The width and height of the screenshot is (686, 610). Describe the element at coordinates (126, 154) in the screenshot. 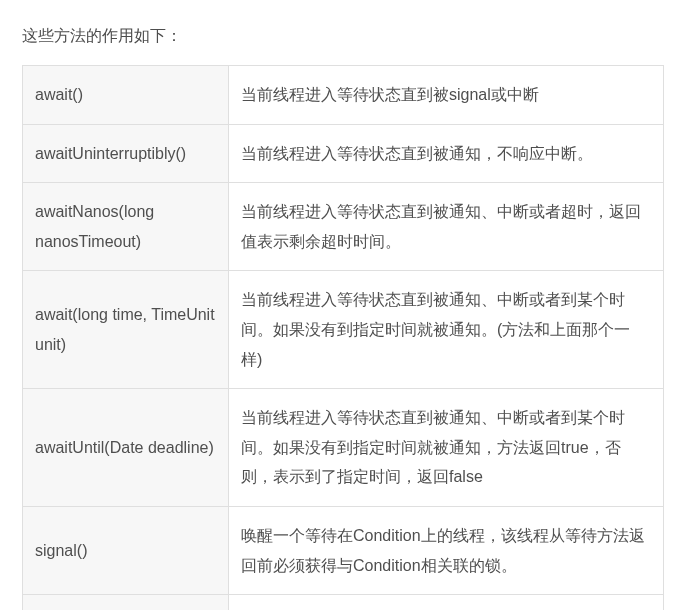

I see `method-name: awaitUninterruptibly()` at that location.